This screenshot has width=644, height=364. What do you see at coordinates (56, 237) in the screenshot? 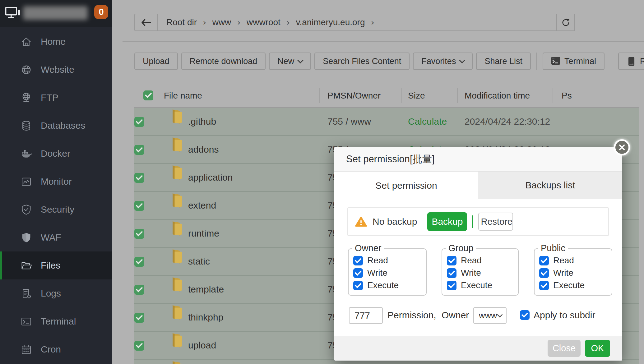
I see `sidebar-item-waf: WAF` at bounding box center [56, 237].